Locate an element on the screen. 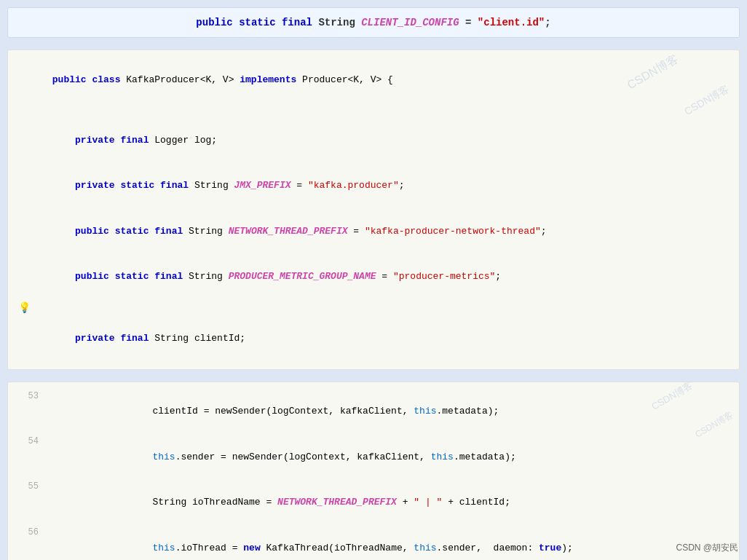 The width and height of the screenshot is (747, 560). code-block-0: public static final String CLIENT_ID_CON… is located at coordinates (374, 23).